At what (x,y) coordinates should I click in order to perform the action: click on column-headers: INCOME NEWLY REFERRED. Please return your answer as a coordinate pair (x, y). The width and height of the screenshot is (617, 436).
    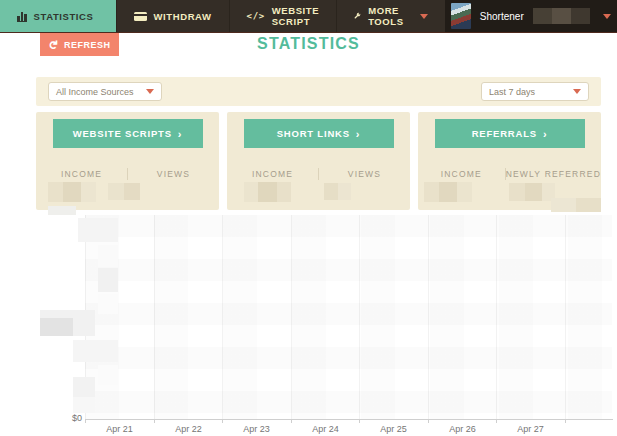
    Looking at the image, I should click on (510, 174).